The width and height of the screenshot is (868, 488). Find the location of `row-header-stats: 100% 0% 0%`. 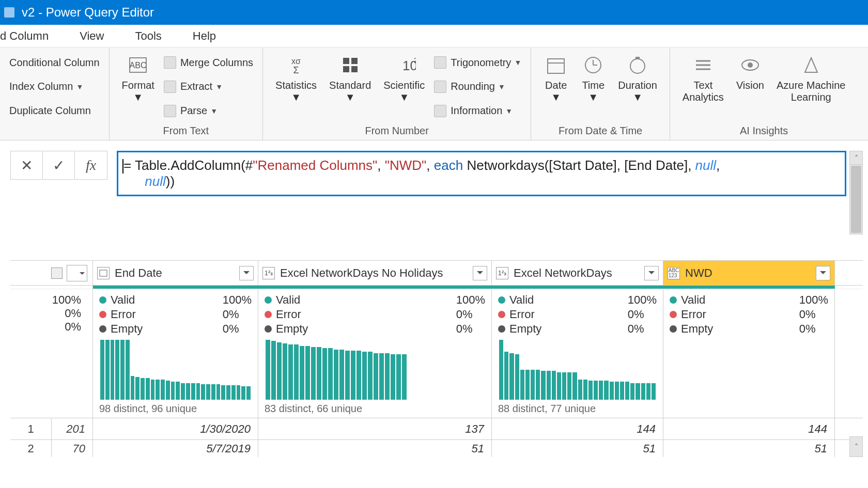

row-header-stats: 100% 0% 0% is located at coordinates (52, 313).